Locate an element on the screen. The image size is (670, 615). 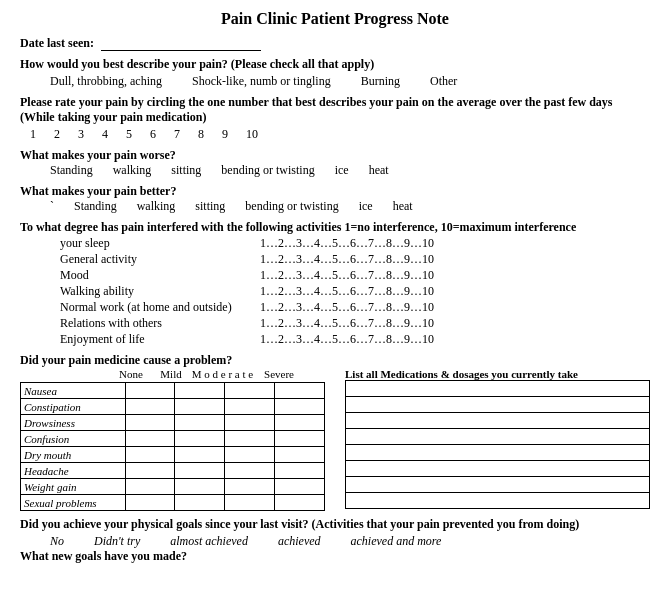
scale-number-1: 1 is located at coordinates (33, 134).